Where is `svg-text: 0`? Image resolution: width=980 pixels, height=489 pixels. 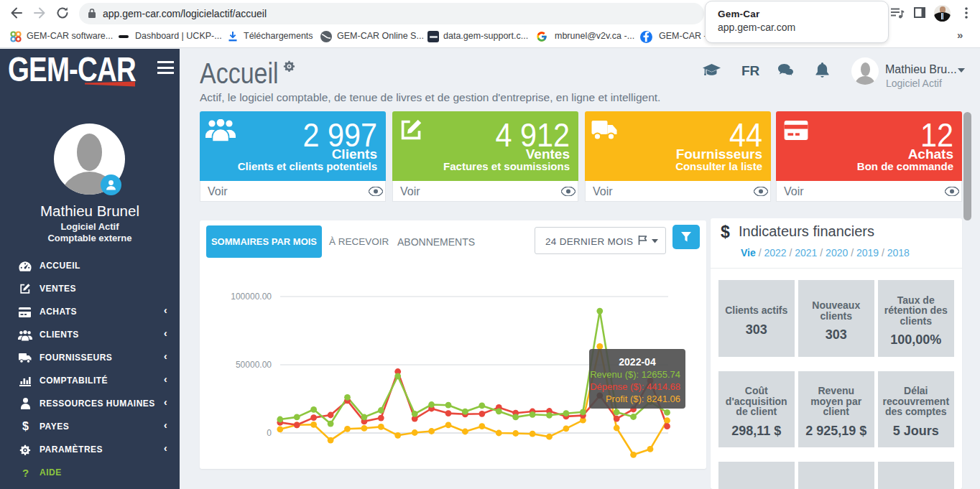
svg-text: 0 is located at coordinates (269, 433).